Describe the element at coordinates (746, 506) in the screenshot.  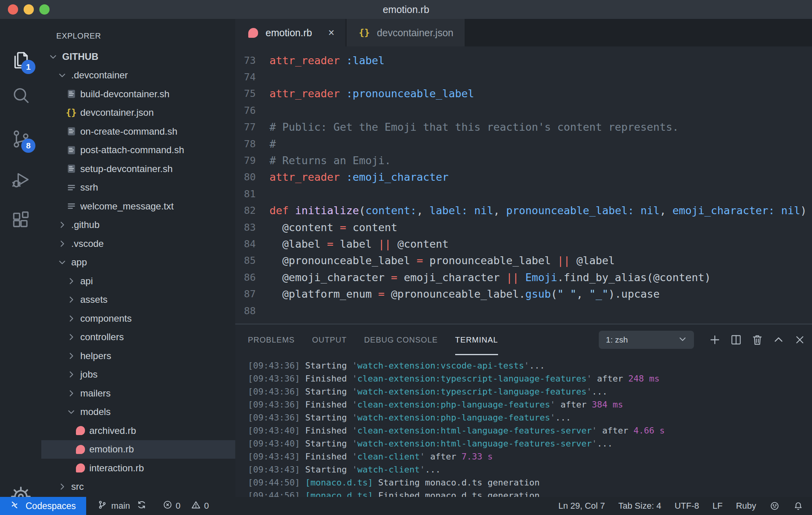
I see `language-mode: Ruby` at that location.